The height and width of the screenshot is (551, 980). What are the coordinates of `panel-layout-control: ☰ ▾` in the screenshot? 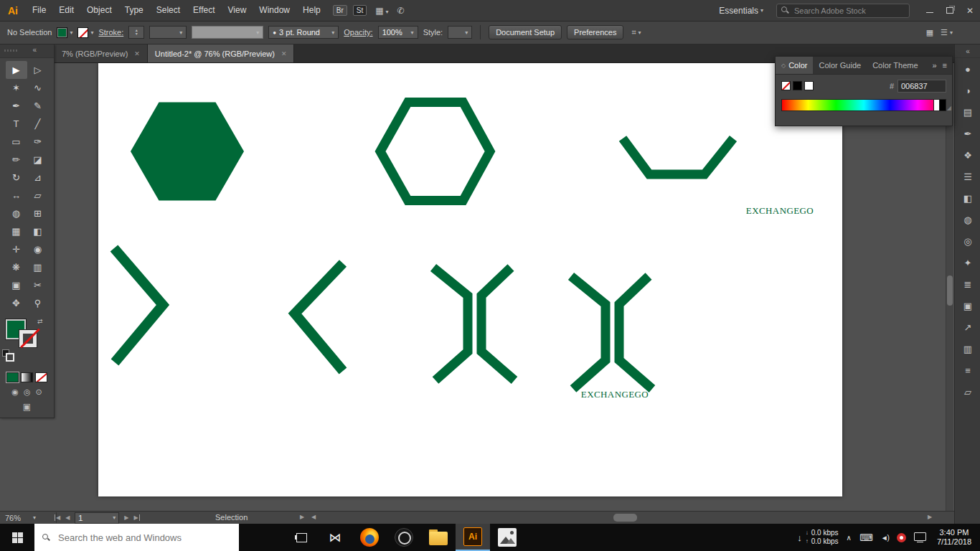 It's located at (947, 33).